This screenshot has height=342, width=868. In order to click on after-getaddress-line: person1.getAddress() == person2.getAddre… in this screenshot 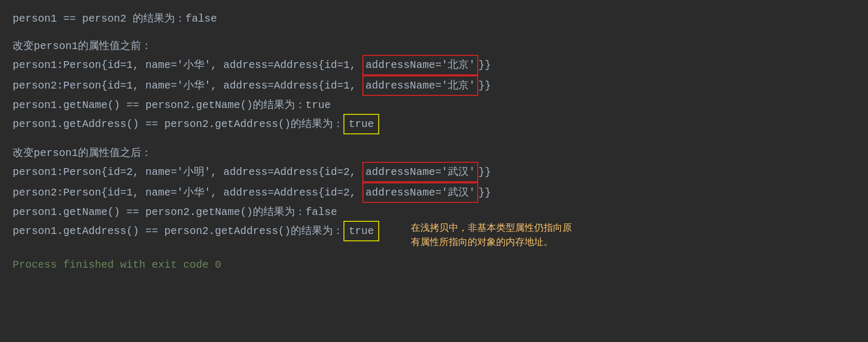, I will do `click(196, 231)`.